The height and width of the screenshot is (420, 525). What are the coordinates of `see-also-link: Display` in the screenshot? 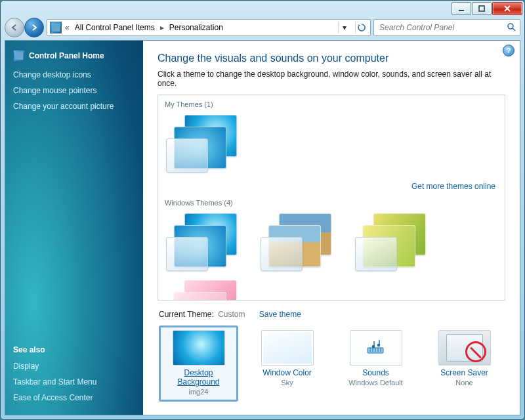 It's located at (74, 366).